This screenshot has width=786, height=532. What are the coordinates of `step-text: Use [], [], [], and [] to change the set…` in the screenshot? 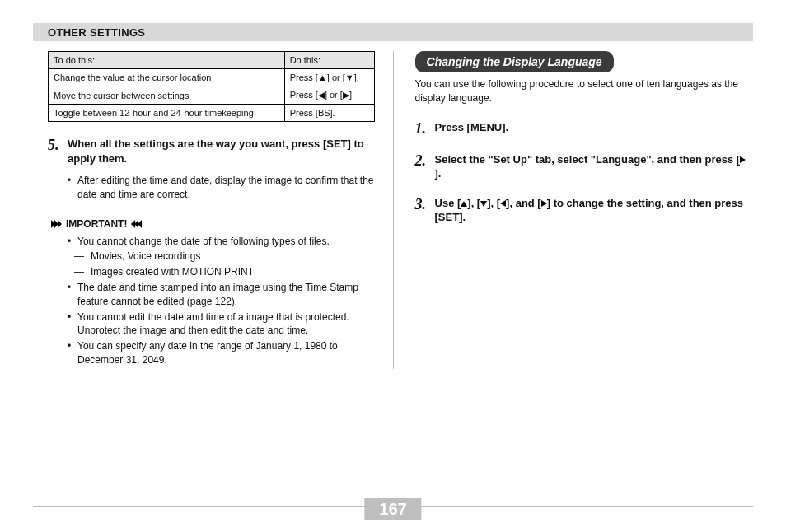 It's located at (591, 211).